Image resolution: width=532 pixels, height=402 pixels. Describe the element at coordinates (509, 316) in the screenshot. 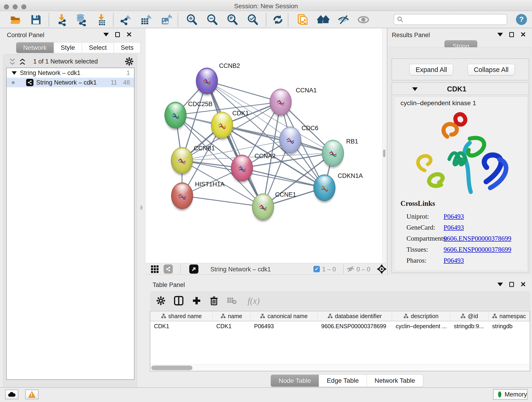

I see `column-header-namespac: namespac` at that location.